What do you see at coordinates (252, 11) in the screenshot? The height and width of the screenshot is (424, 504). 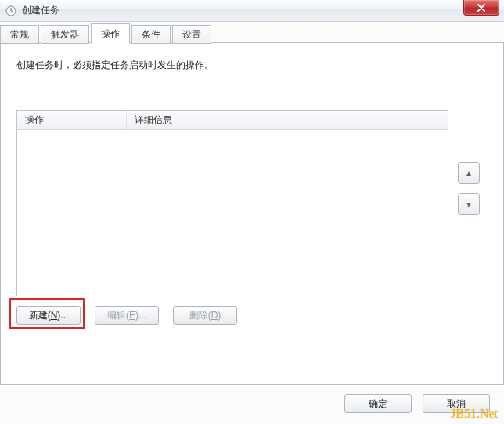 I see `title-bar: 创建任务` at bounding box center [252, 11].